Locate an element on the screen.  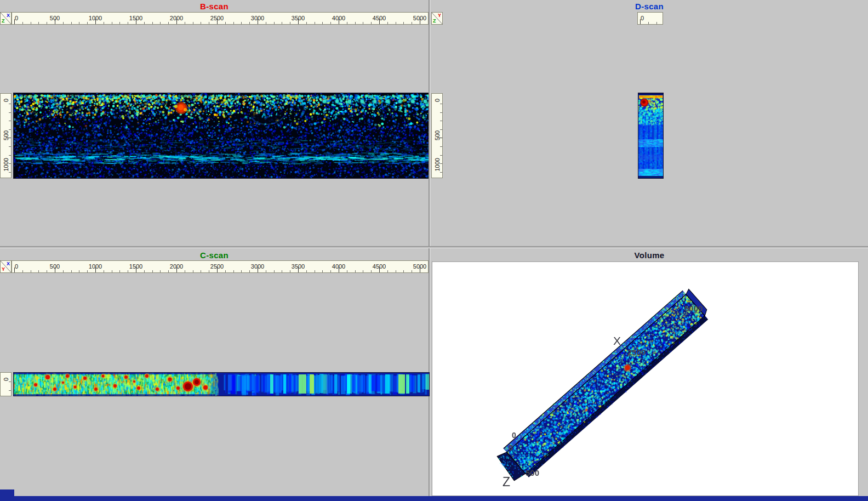
dscan-haxis-letter: Y is located at coordinates (439, 15).